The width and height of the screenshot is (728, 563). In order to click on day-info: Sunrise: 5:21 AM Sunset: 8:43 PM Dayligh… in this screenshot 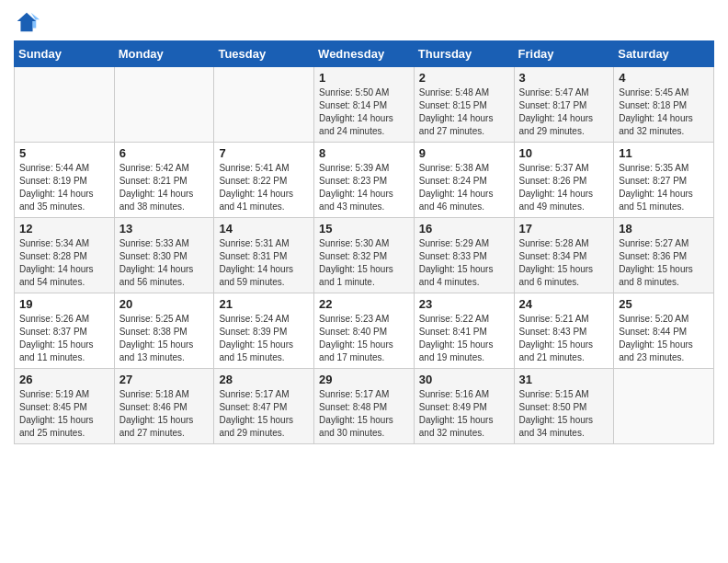, I will do `click(564, 339)`.